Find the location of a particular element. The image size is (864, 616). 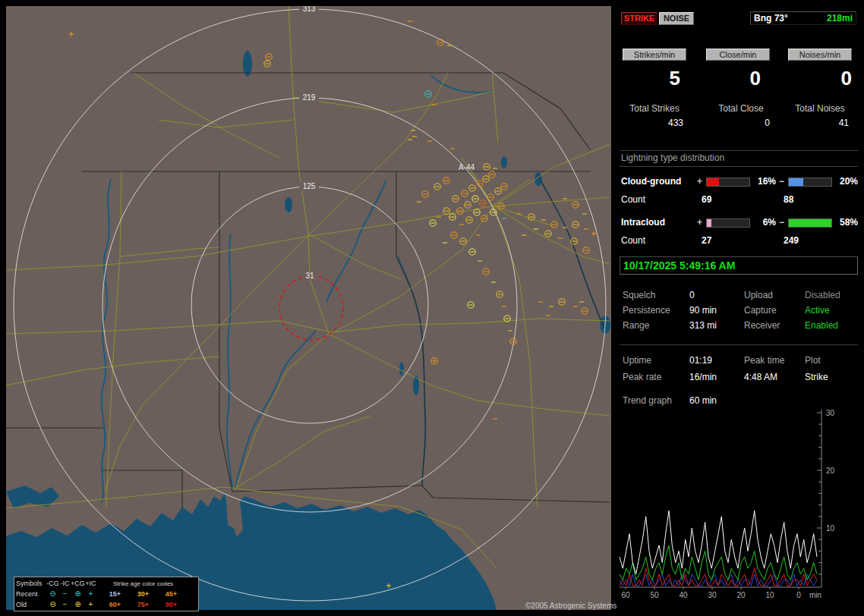

y-tick-30: 30 is located at coordinates (831, 413).